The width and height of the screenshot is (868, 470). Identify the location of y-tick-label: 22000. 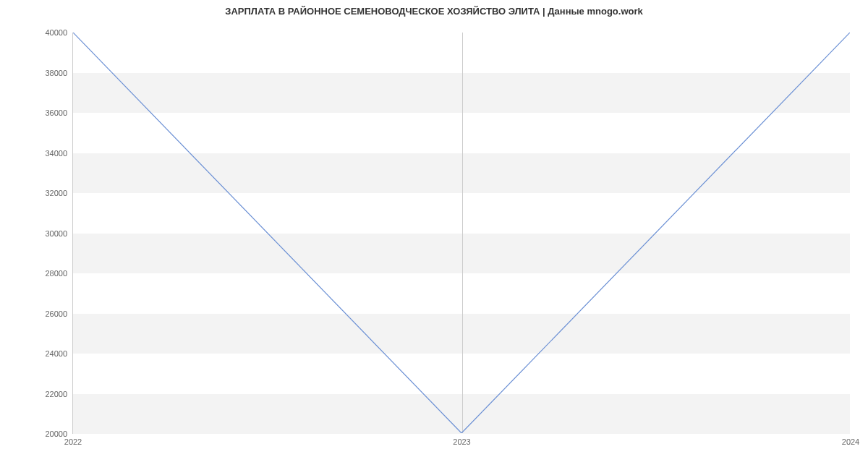
(56, 394).